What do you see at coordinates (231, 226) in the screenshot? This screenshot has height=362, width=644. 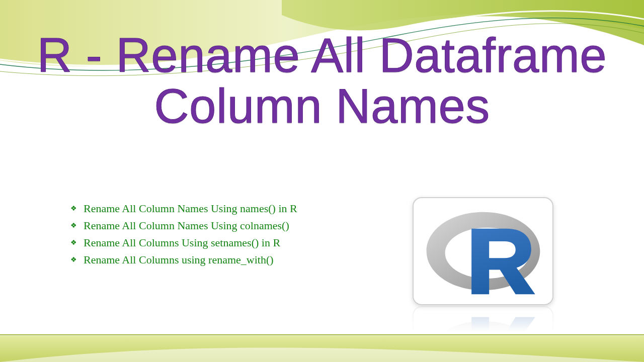 I see `list-item: Rename All Column Names Using colnames()` at bounding box center [231, 226].